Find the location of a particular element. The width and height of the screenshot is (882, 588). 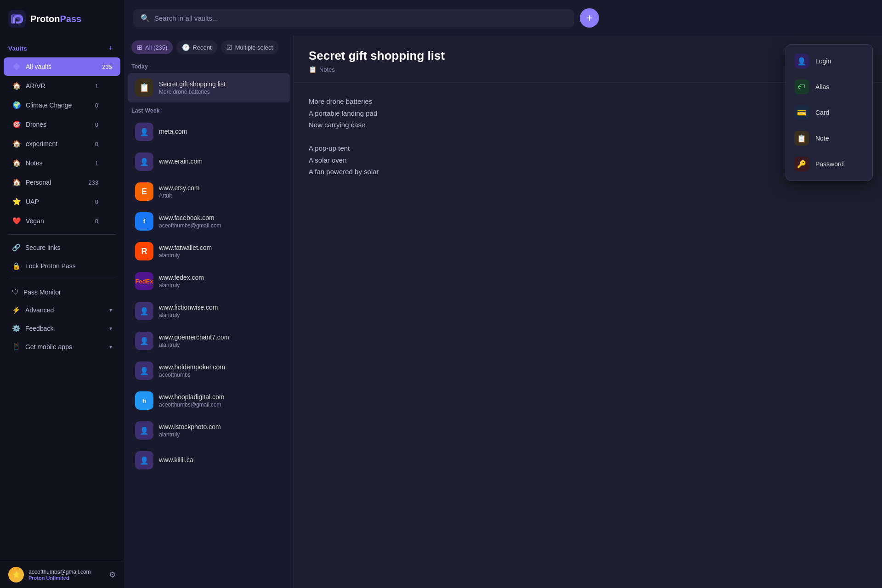

secure-links-label: Secure links is located at coordinates (69, 248).